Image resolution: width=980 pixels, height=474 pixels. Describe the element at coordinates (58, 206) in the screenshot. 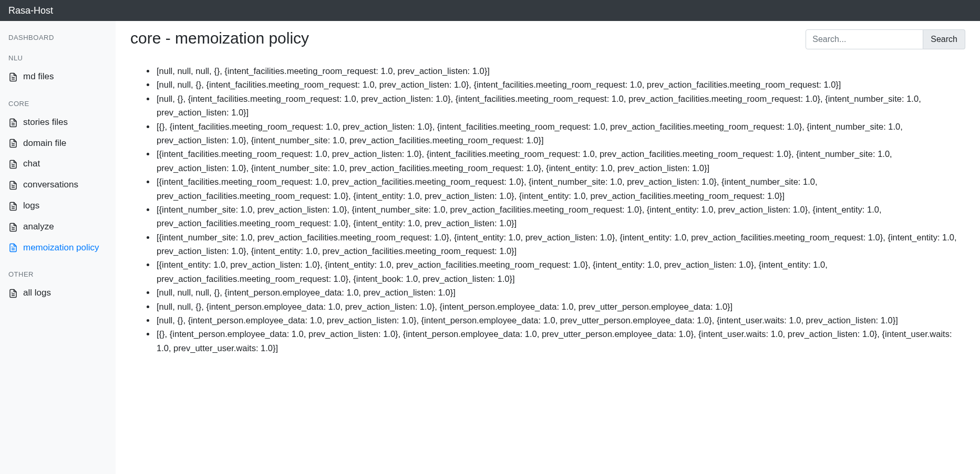

I see `sidebar-item-logs: logs` at that location.